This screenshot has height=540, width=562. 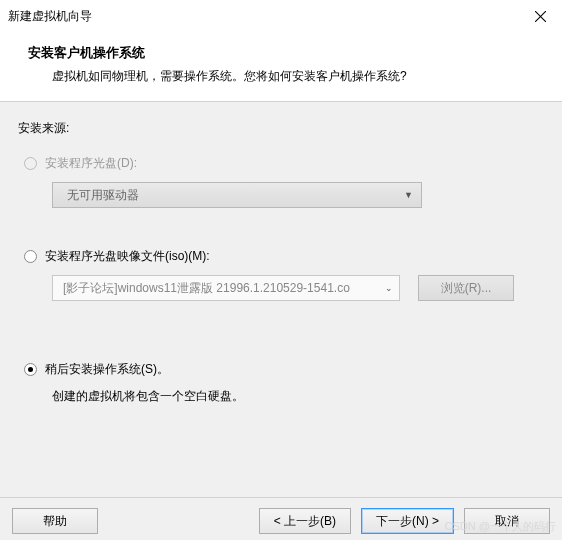 What do you see at coordinates (103, 196) in the screenshot?
I see `drive-dropdown-value: 无可用驱动器` at bounding box center [103, 196].